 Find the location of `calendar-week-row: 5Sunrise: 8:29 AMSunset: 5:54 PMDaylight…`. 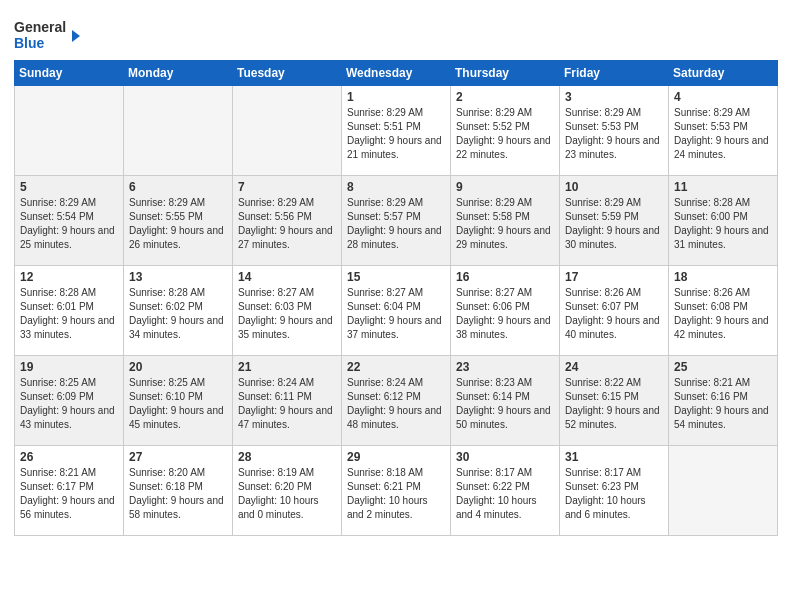

calendar-week-row: 5Sunrise: 8:29 AMSunset: 5:54 PMDaylight… is located at coordinates (396, 221).